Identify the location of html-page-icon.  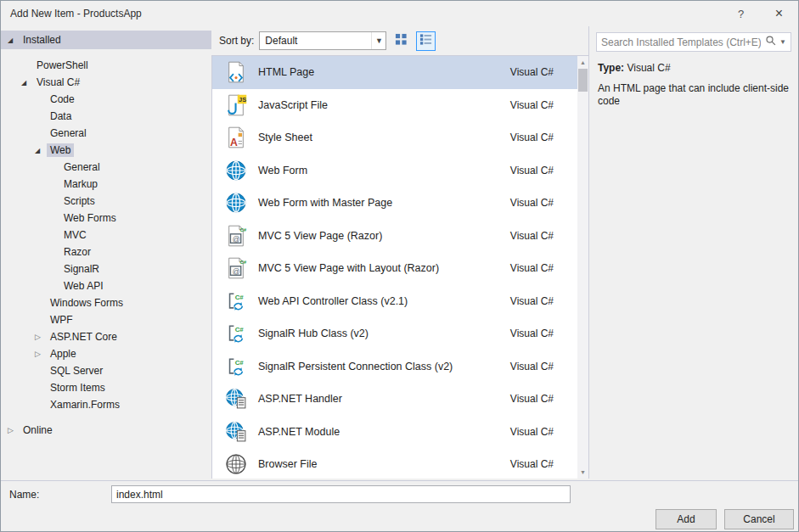
(236, 72).